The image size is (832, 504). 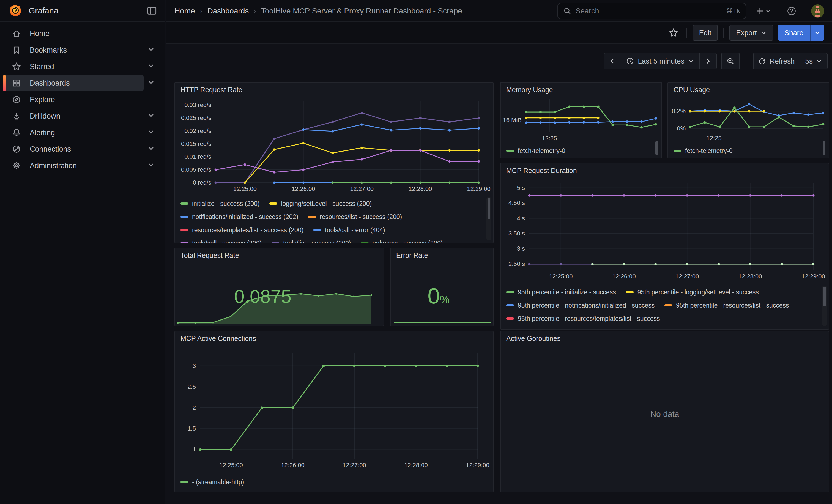 I want to click on svg-text: 12:27:00, so click(x=687, y=276).